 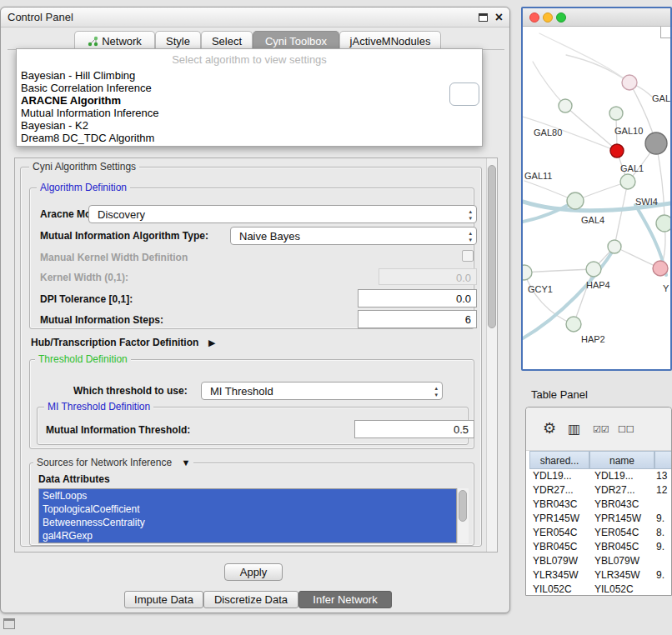 What do you see at coordinates (555, 561) in the screenshot?
I see `cell-shared-name: YBL079W` at bounding box center [555, 561].